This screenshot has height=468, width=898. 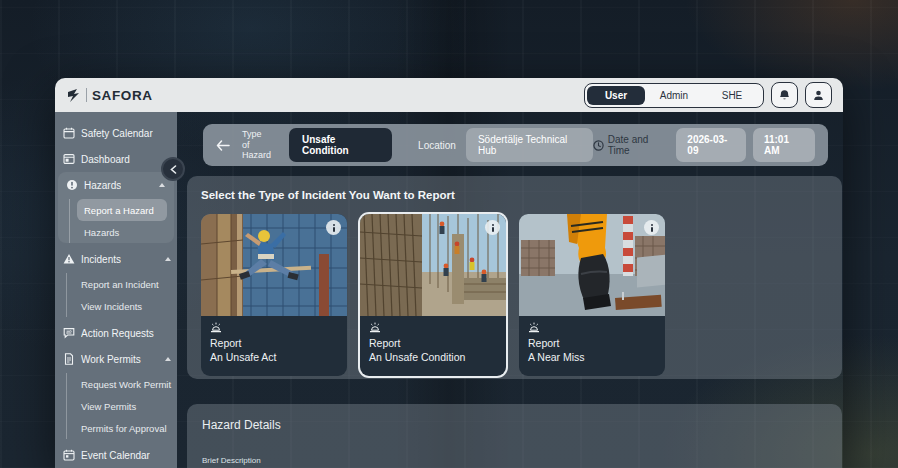 What do you see at coordinates (110, 96) in the screenshot?
I see `brand-logo: SAFORA` at bounding box center [110, 96].